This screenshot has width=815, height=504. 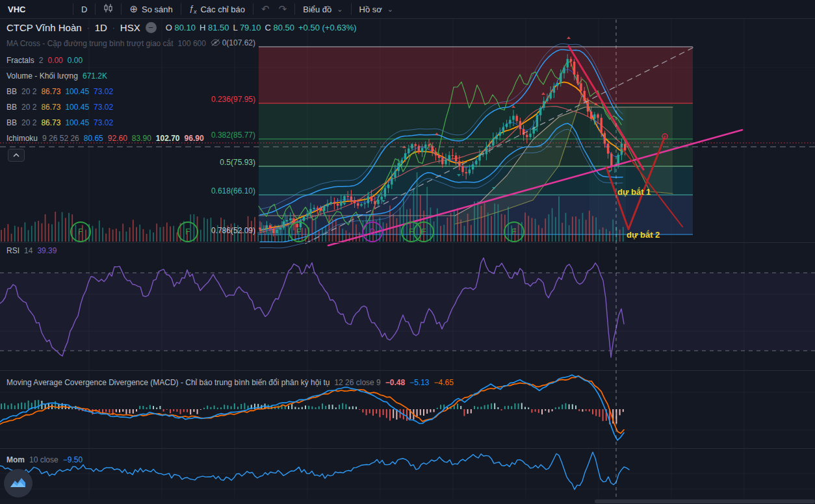 I want to click on redo-button: ↷, so click(x=286, y=9).